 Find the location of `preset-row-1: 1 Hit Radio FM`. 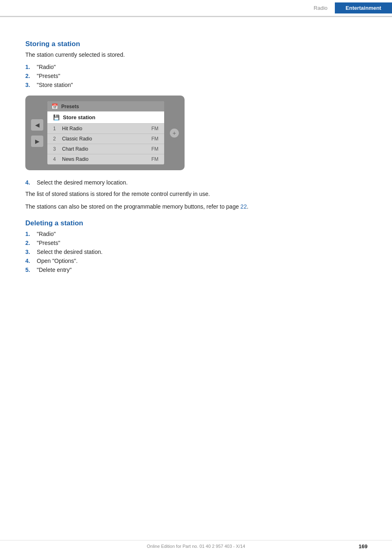

preset-row-1: 1 Hit Radio FM is located at coordinates (106, 129).